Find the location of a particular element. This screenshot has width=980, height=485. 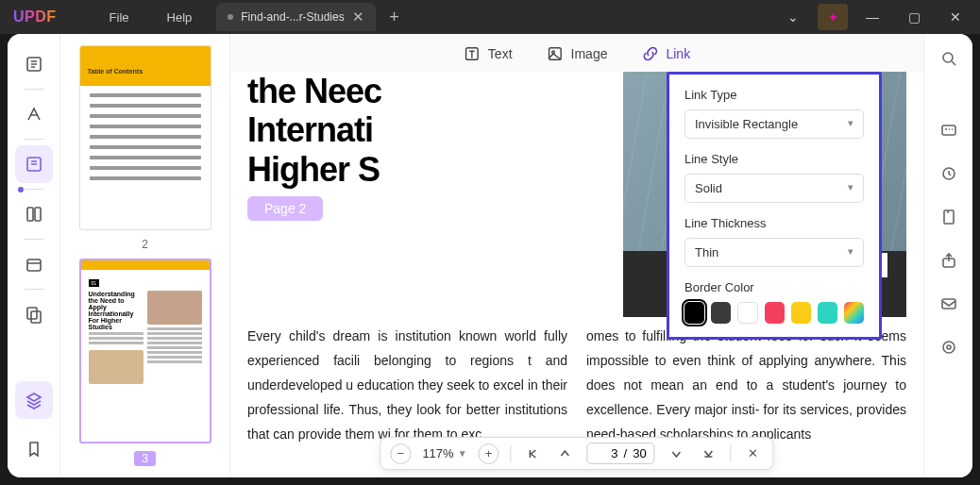

thumbnail-number-2: 2 is located at coordinates (145, 244).